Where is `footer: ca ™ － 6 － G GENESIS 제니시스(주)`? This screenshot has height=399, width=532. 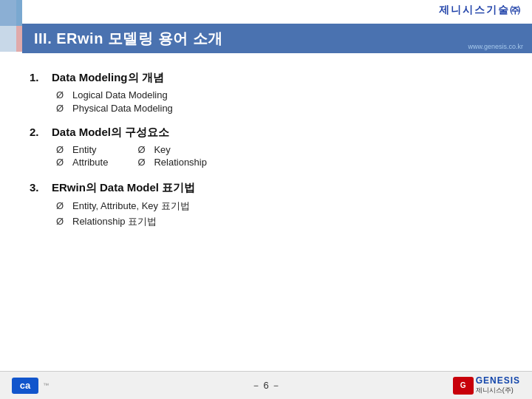 footer: ca ™ － 6 － G GENESIS 제니시스(주) is located at coordinates (266, 385).